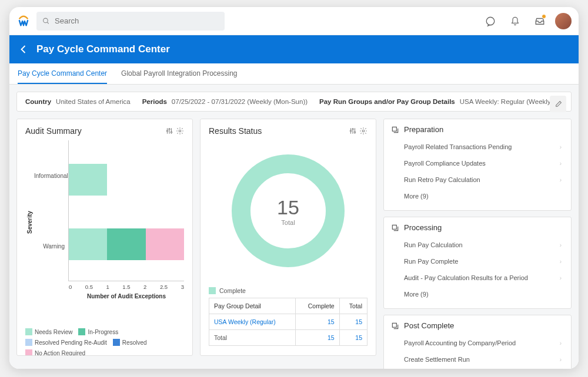 The image size is (588, 377). I want to click on edit-filters-button, so click(558, 104).